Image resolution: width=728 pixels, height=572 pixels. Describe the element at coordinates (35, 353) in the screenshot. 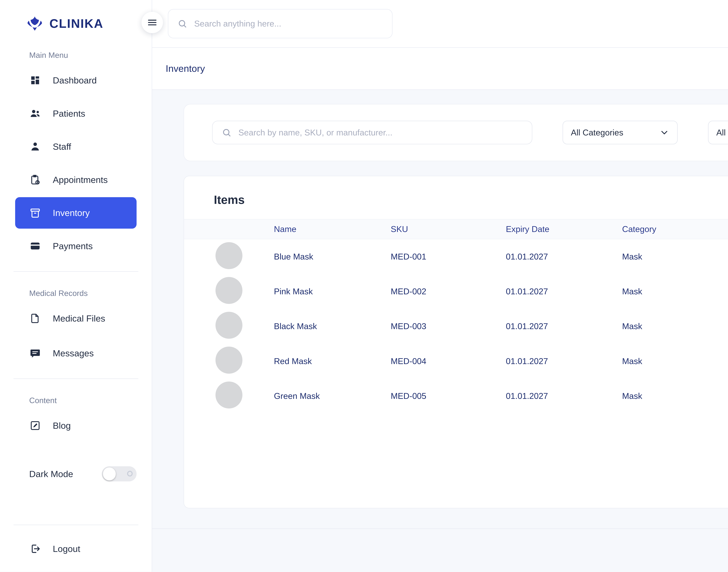

I see `messages-icon` at that location.